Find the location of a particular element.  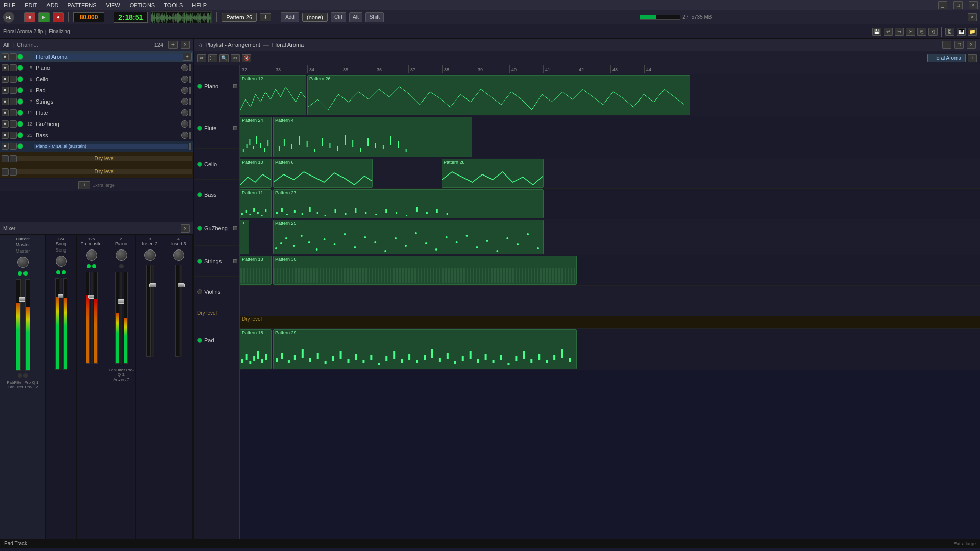

ch-name-guzheng: GuZheng is located at coordinates (107, 124).